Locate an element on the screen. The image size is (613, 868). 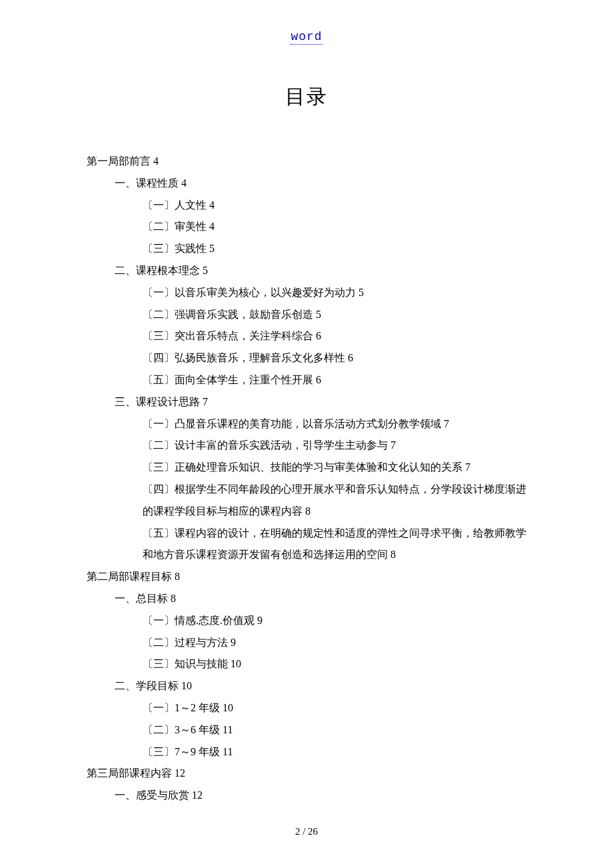
page-number: 2 / 26 is located at coordinates (306, 832).